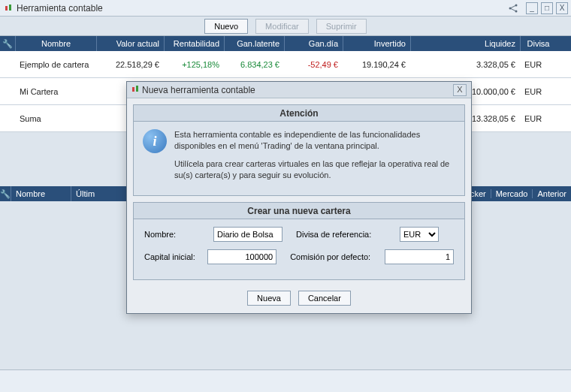  Describe the element at coordinates (299, 241) in the screenshot. I see `create-panel: Crear una nueva cartera Nombre: Divisa d…` at that location.